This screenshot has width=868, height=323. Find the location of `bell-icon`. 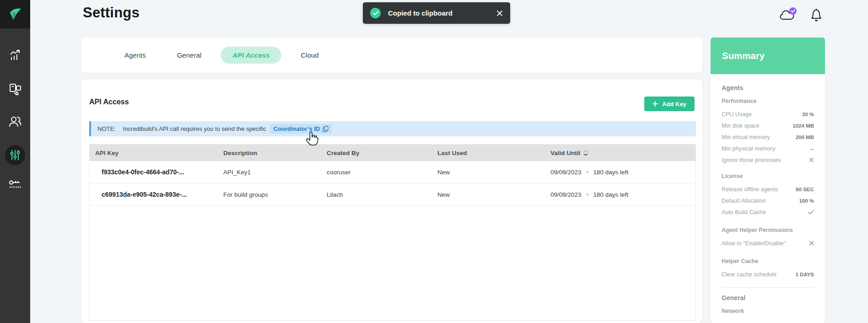

bell-icon is located at coordinates (816, 15).